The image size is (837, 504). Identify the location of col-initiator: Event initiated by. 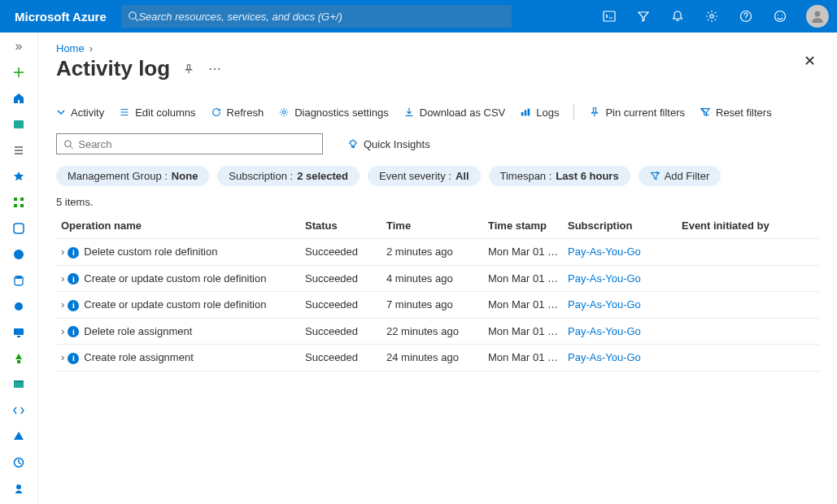
(748, 226).